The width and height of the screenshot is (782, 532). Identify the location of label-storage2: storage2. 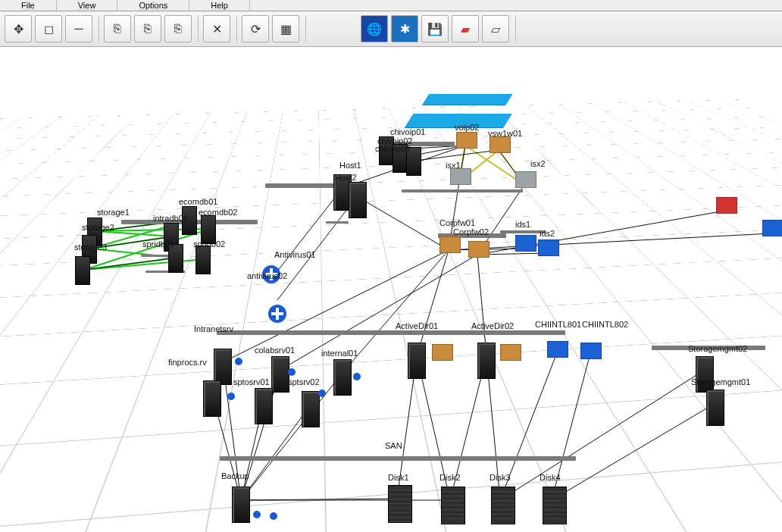
(99, 227).